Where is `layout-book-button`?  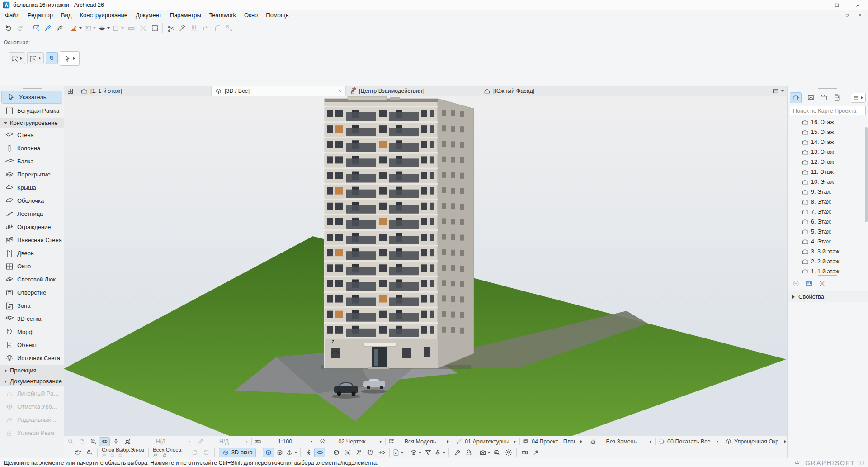
layout-book-button is located at coordinates (824, 98).